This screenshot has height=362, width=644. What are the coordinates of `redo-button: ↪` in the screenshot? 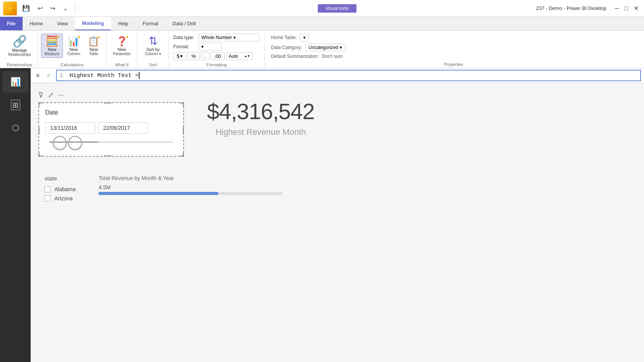 It's located at (53, 8).